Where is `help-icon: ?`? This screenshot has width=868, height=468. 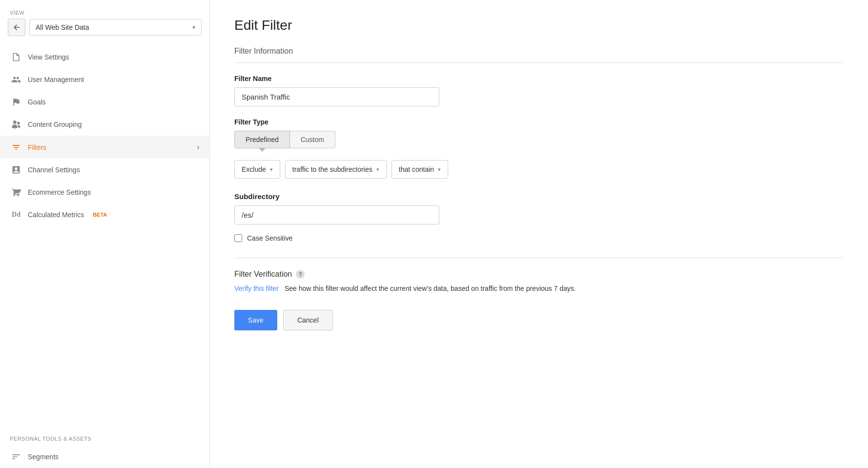 help-icon: ? is located at coordinates (300, 274).